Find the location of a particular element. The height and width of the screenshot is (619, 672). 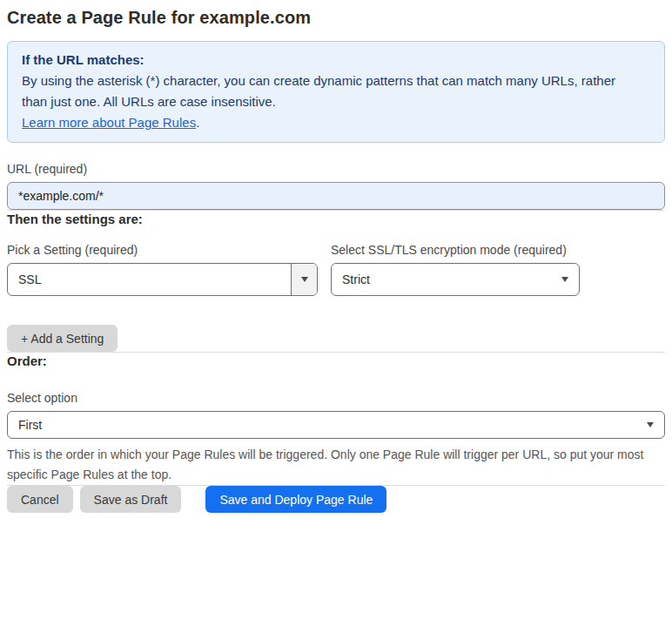

order-help-text: This is the order in which your Page Rul… is located at coordinates (334, 465).